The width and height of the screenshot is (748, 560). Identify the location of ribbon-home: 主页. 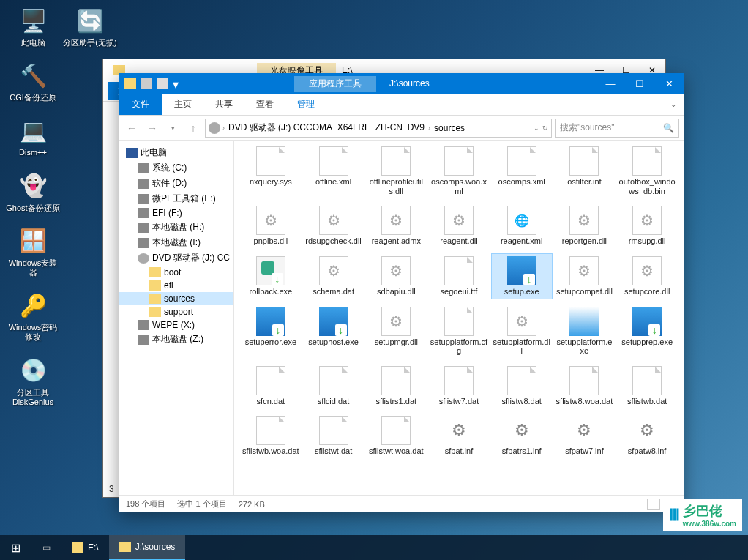
(183, 104).